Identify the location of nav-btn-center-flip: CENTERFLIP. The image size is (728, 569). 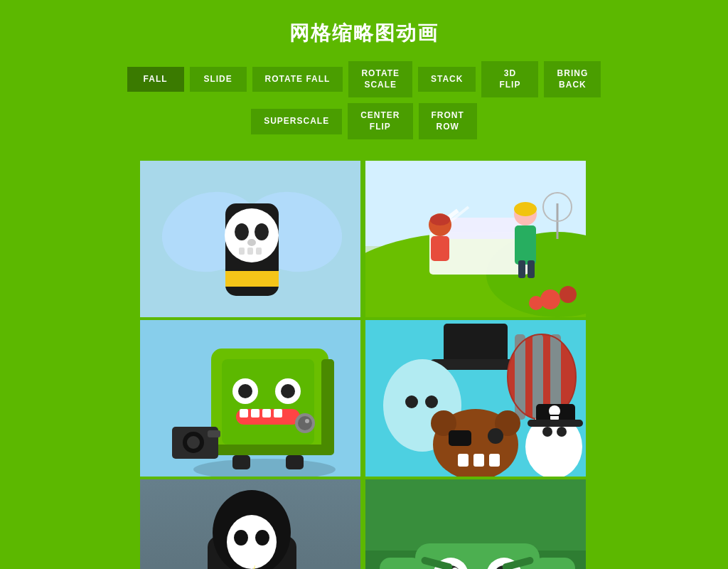
(380, 121).